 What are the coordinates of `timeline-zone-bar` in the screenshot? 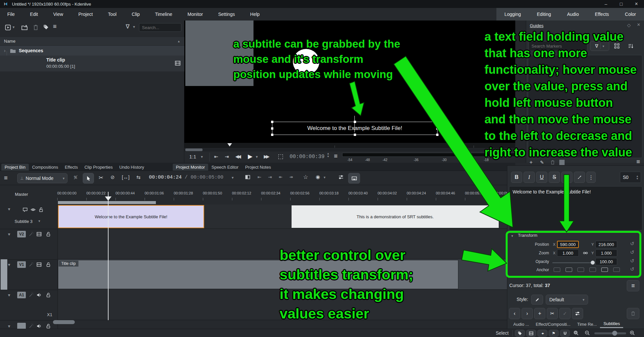 It's located at (107, 202).